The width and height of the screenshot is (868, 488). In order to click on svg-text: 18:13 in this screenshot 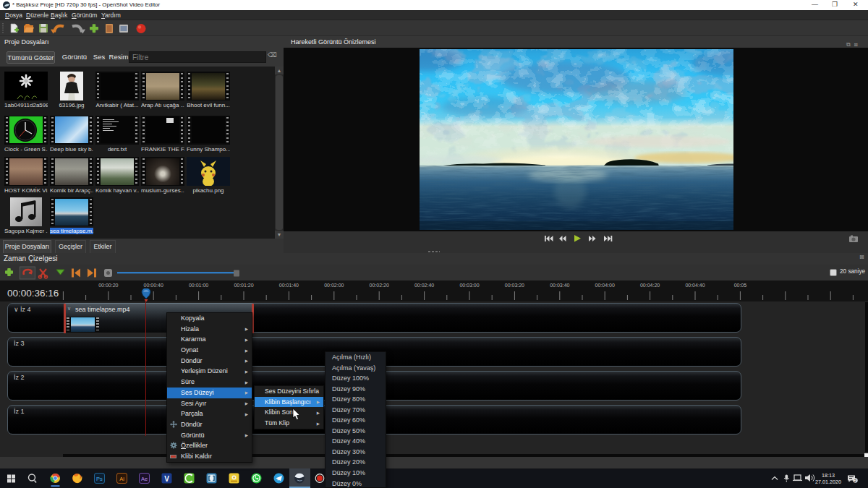, I will do `click(828, 476)`.